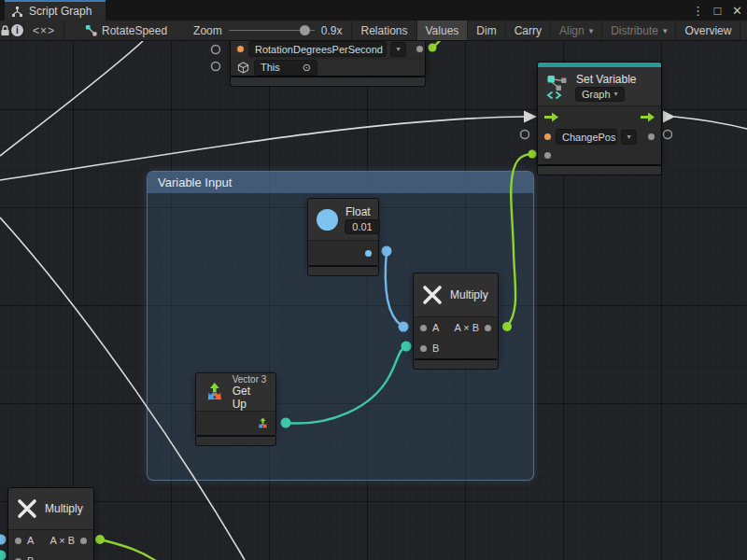 This screenshot has width=747, height=560. I want to click on tab-script-graph: Script Graph, so click(55, 10).